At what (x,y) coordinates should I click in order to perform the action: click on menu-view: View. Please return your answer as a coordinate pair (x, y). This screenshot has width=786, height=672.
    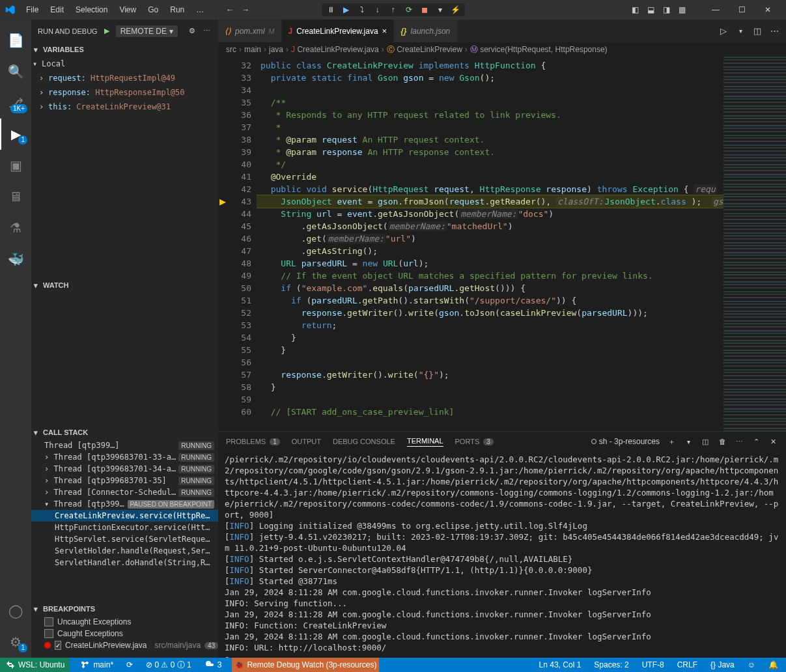
    Looking at the image, I should click on (128, 10).